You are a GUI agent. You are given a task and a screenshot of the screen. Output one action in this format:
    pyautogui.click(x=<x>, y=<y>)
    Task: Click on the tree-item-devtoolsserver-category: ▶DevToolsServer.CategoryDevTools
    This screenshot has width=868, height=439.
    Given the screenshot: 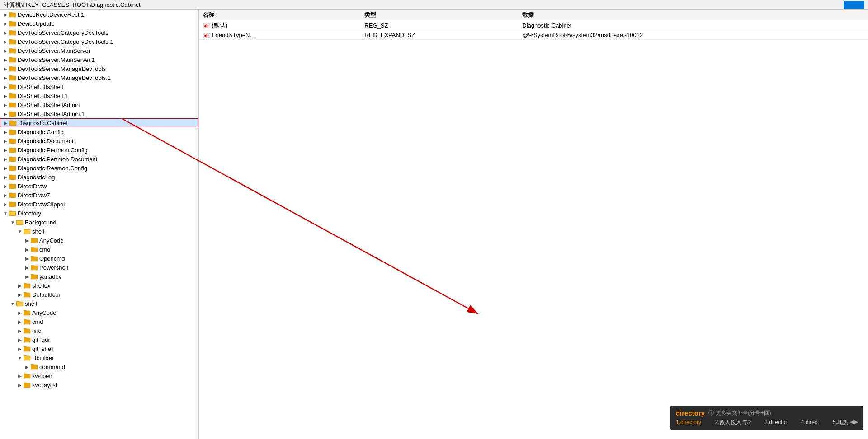 What is the action you would take?
    pyautogui.click(x=99, y=33)
    